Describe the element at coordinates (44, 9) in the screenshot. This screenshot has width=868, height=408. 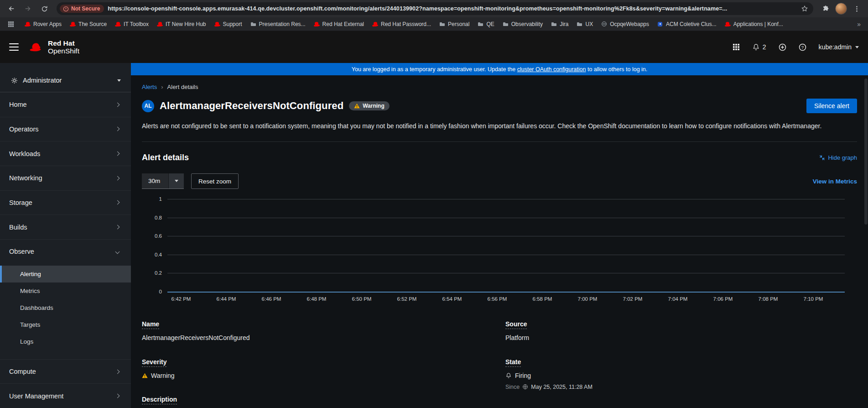
I see `reload-button` at that location.